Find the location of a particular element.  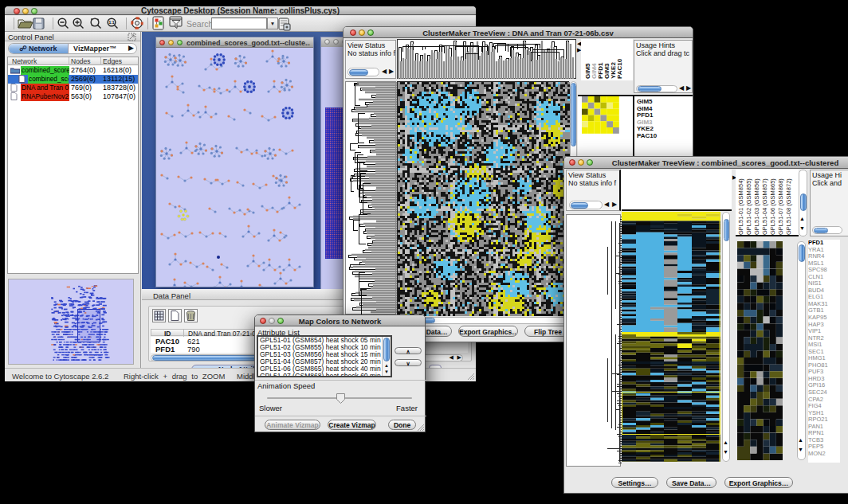

svg-text: GPL51-01 (GSM854) is located at coordinates (741, 207).